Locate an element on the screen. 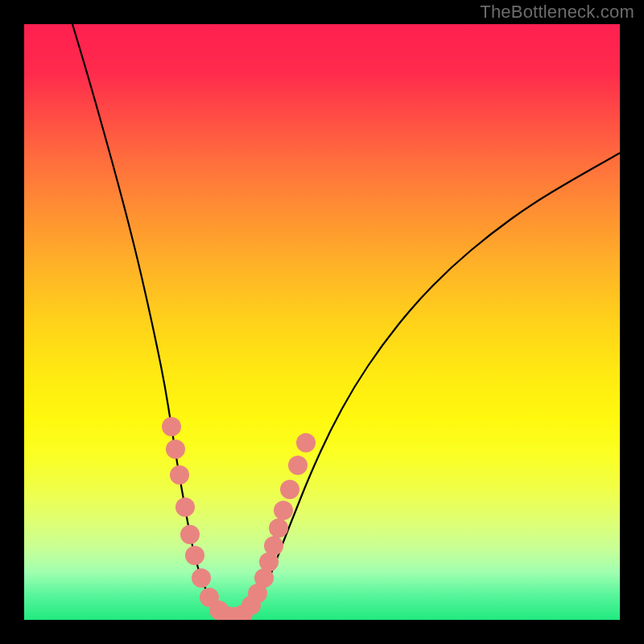  watermark-text: TheBottleneck.com is located at coordinates (557, 12).